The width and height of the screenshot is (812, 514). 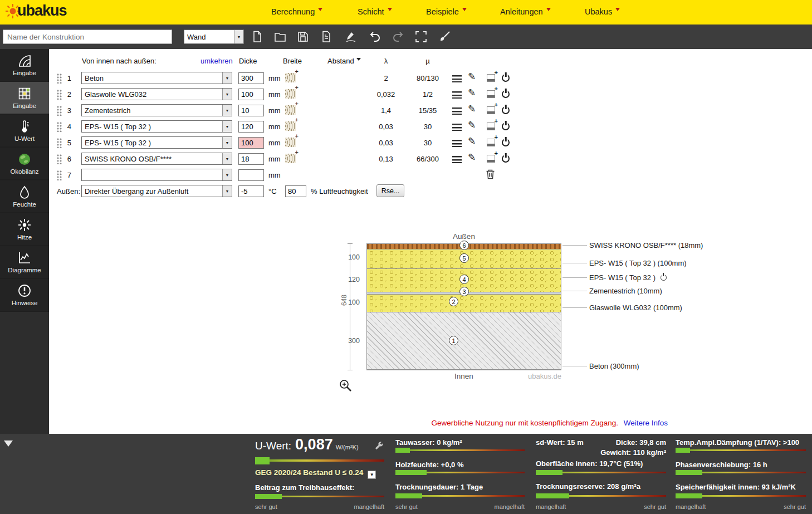 I want to click on outside-temperature-input, so click(x=251, y=192).